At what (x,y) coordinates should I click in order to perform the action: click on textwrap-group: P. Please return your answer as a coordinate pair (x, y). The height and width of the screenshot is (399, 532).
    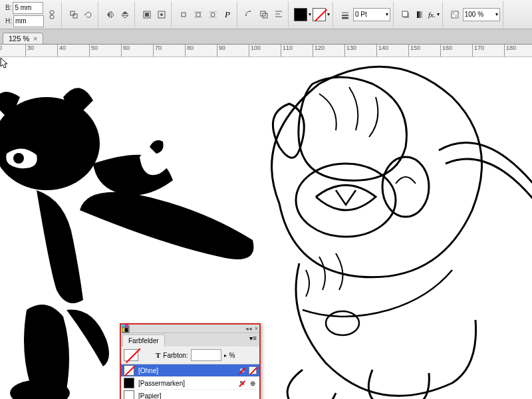
    Looking at the image, I should click on (206, 15).